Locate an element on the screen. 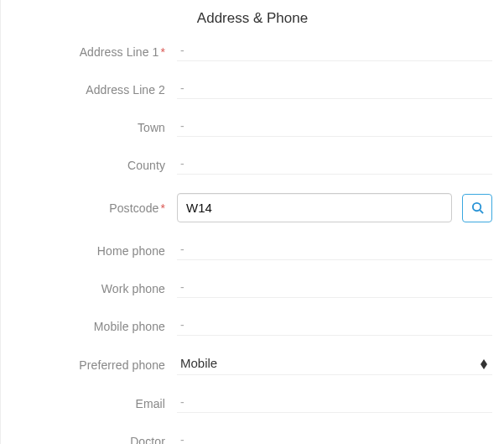 The image size is (504, 444). row-preferred-phone: Preferred phone Mobile is located at coordinates (252, 364).